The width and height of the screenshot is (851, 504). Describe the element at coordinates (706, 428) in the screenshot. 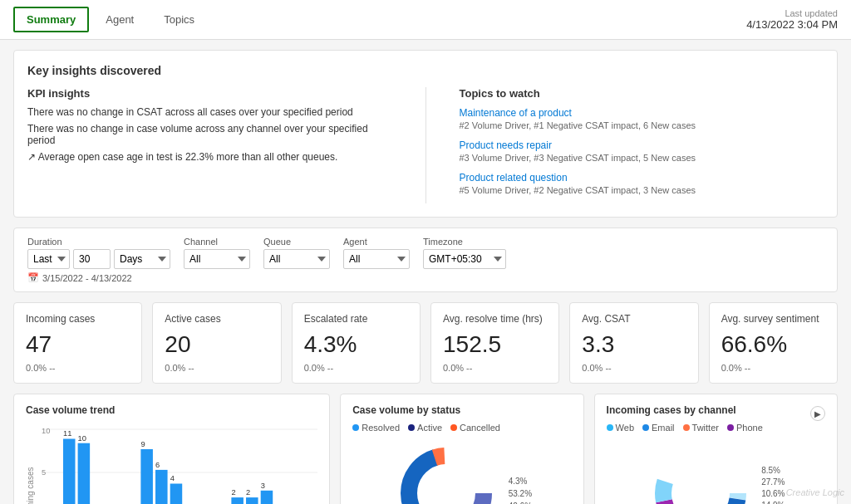

I see `legend-twitter-label: Twitter` at that location.